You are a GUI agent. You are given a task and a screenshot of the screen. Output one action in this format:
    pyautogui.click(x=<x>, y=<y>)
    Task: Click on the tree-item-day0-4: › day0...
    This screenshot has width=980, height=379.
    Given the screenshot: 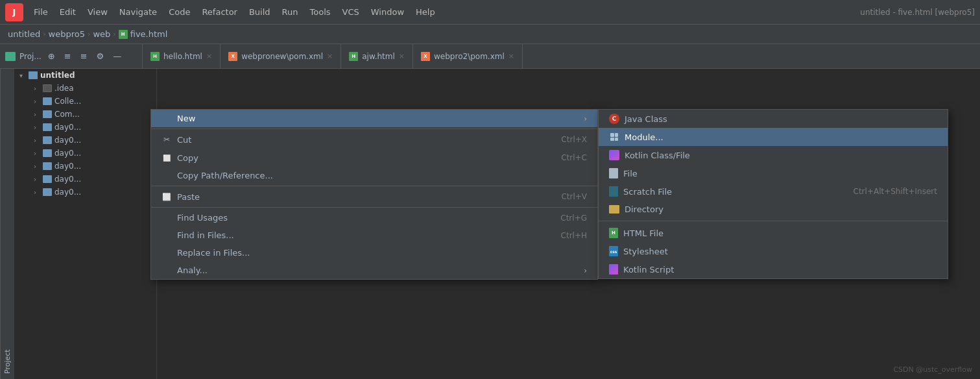 What is the action you would take?
    pyautogui.click(x=86, y=166)
    